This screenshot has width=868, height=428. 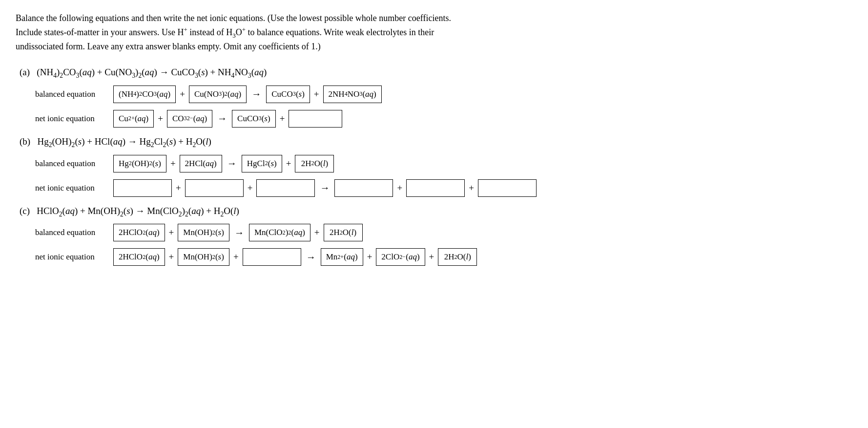 I want to click on plus-op-b1: +, so click(x=173, y=164).